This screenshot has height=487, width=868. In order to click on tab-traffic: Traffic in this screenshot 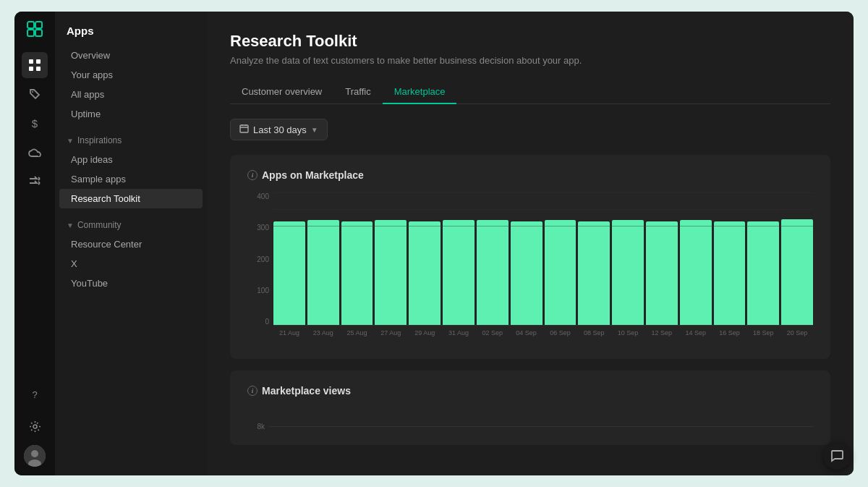, I will do `click(357, 93)`.